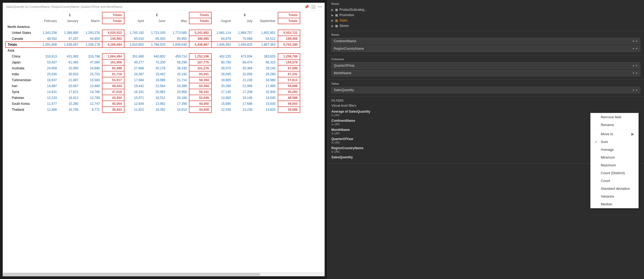 Image resolution: width=644 pixels, height=279 pixels. I want to click on totals-q1-header: Totals, so click(113, 15).